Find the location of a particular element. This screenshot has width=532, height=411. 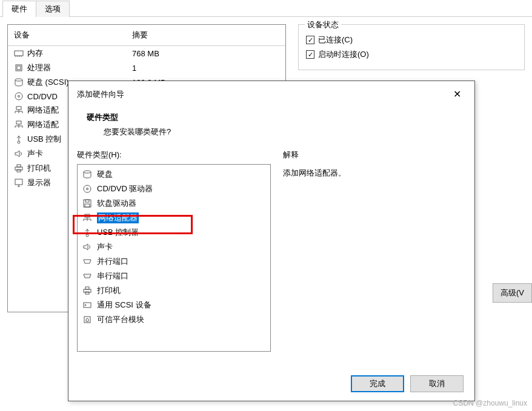

device-row: 内存 768 MB is located at coordinates (147, 53).